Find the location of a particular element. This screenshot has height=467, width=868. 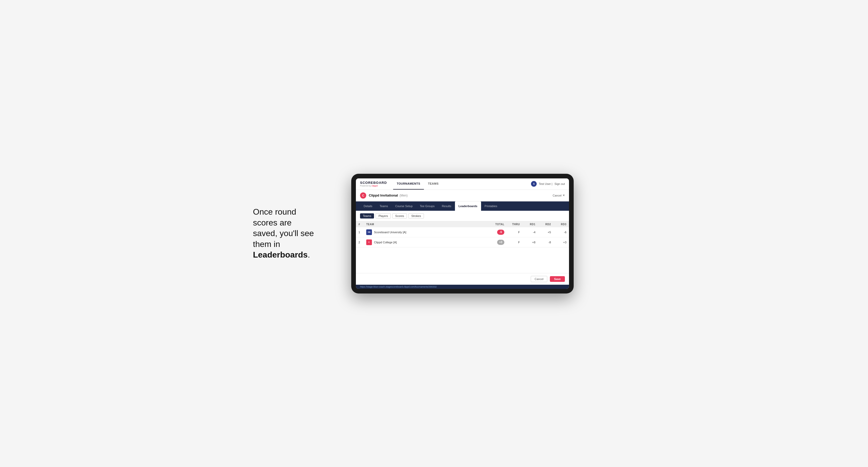

status-bar: https://stage-blue-coach.stagescoreboard… is located at coordinates (462, 287).